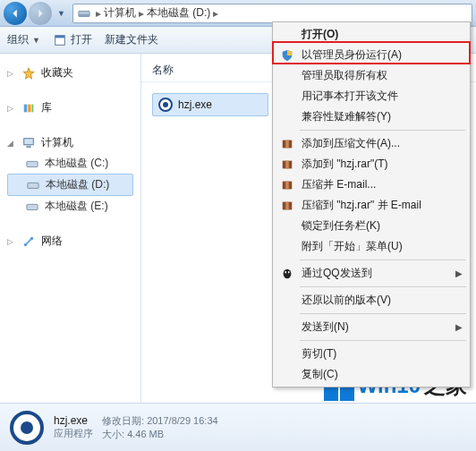 The height and width of the screenshot is (451, 476). Describe the element at coordinates (12, 143) in the screenshot. I see `expand-icon: ◢` at that location.